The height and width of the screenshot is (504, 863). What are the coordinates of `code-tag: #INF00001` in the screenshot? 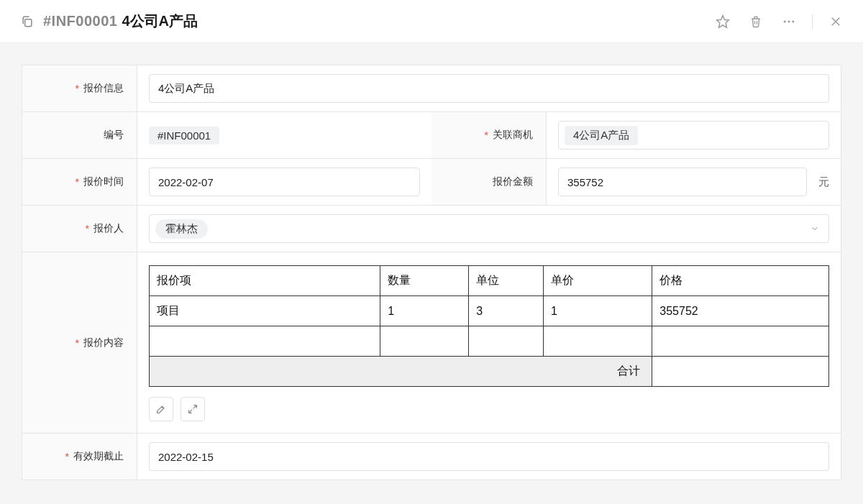 It's located at (184, 135).